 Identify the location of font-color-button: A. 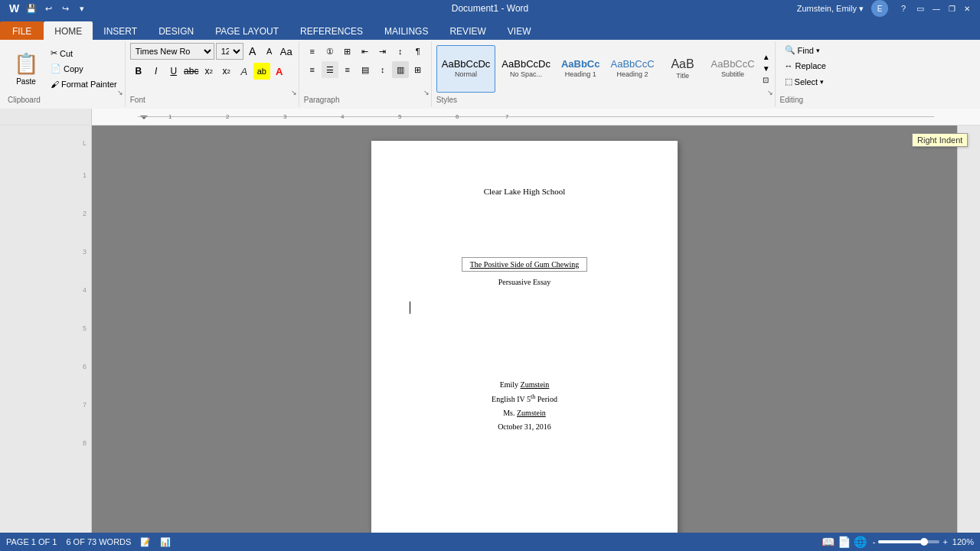
(279, 71).